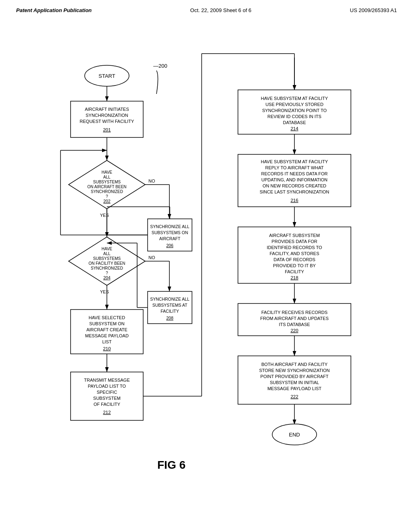 Image resolution: width=413 pixels, height=532 pixels. Describe the element at coordinates (106, 130) in the screenshot. I see `svg-text: 201` at that location.